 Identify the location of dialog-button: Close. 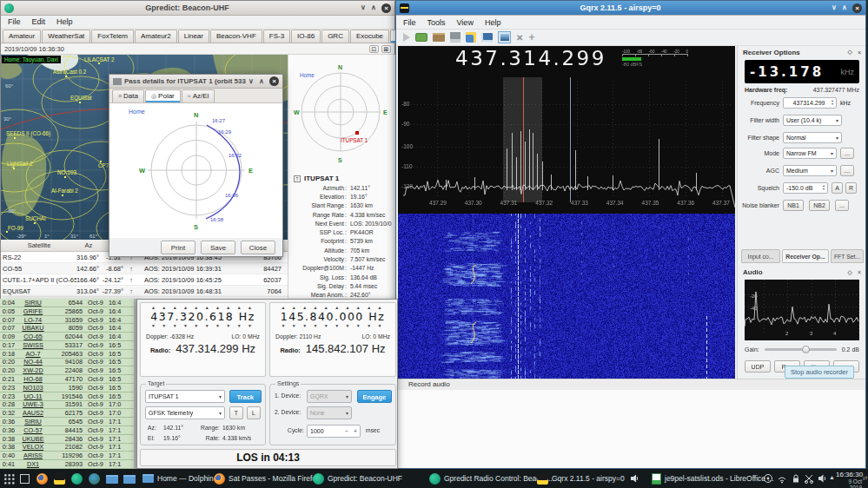
(258, 247).